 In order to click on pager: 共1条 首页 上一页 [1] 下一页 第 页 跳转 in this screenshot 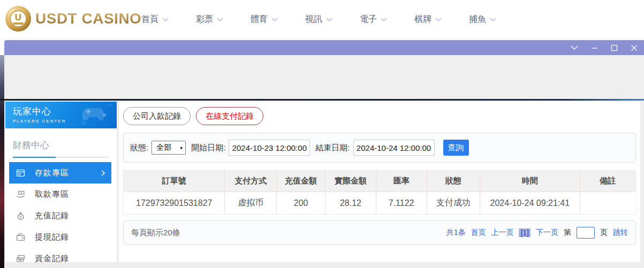, I will do `click(537, 233)`.